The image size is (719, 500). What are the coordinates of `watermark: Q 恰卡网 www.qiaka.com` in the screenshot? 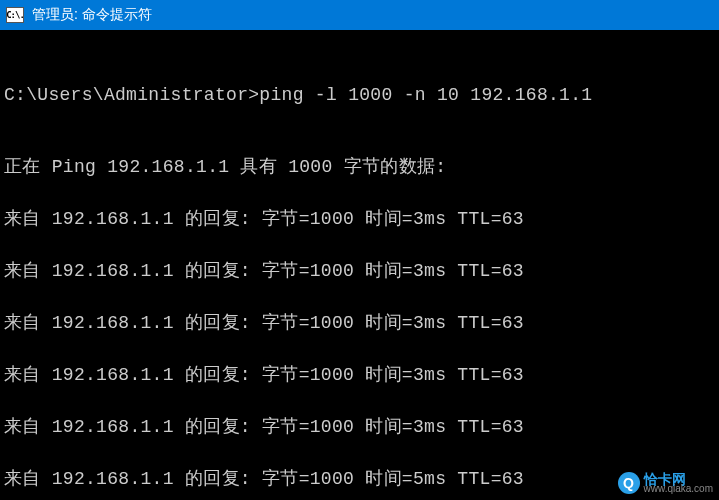 It's located at (666, 483).